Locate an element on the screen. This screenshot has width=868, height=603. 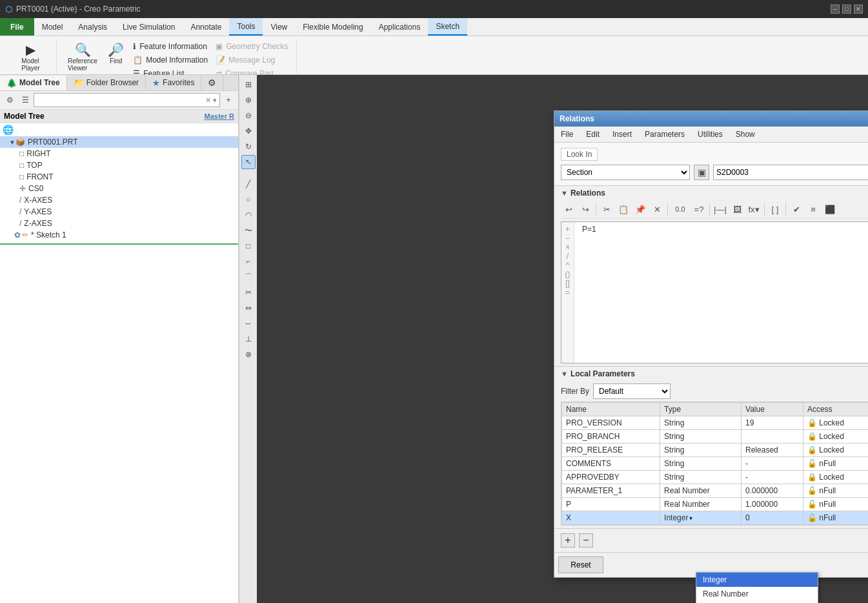
expand-icon: ▼ is located at coordinates (12, 142).